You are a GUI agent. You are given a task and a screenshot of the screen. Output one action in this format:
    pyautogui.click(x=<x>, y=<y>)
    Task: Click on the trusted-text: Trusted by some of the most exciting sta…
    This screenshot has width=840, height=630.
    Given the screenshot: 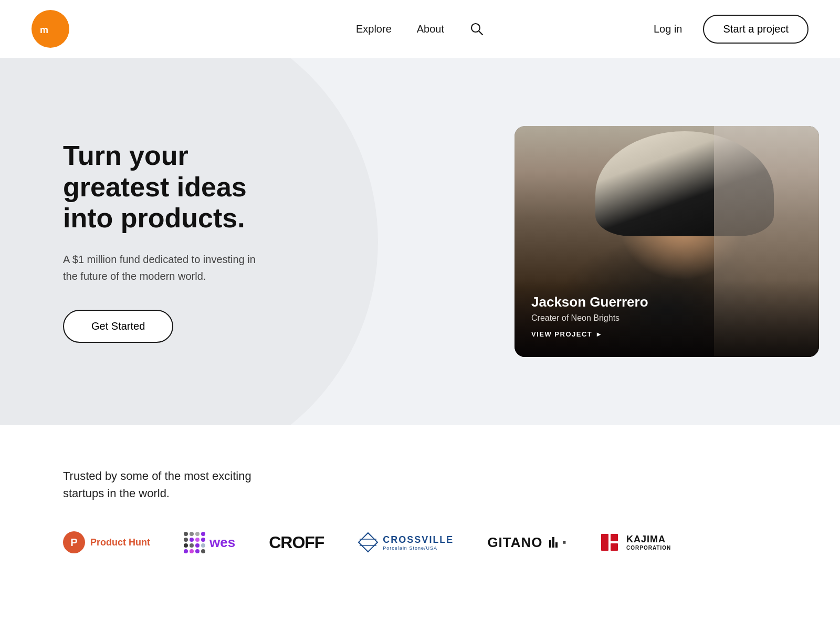 What is the action you would take?
    pyautogui.click(x=163, y=485)
    